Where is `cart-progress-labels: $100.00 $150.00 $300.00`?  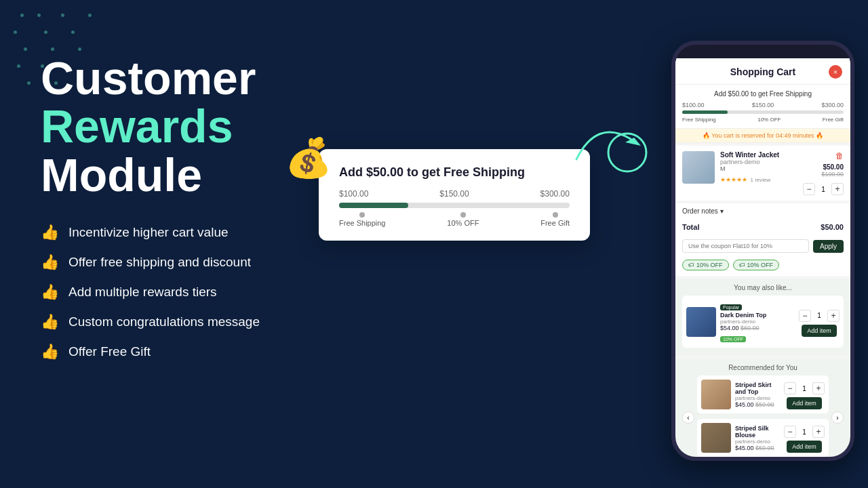 cart-progress-labels: $100.00 $150.00 $300.00 is located at coordinates (763, 105).